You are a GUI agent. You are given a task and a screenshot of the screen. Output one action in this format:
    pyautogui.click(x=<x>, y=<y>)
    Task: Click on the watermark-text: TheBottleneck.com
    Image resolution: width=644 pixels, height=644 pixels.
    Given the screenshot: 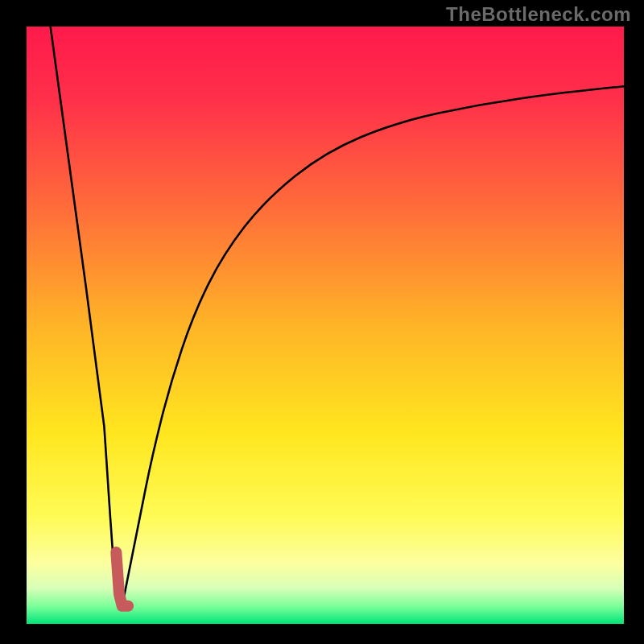 What is the action you would take?
    pyautogui.click(x=539, y=14)
    